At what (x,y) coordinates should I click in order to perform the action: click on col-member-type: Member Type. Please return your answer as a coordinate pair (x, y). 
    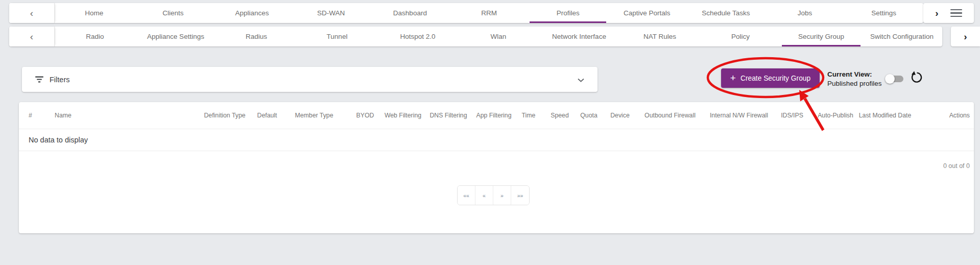
    Looking at the image, I should click on (315, 115).